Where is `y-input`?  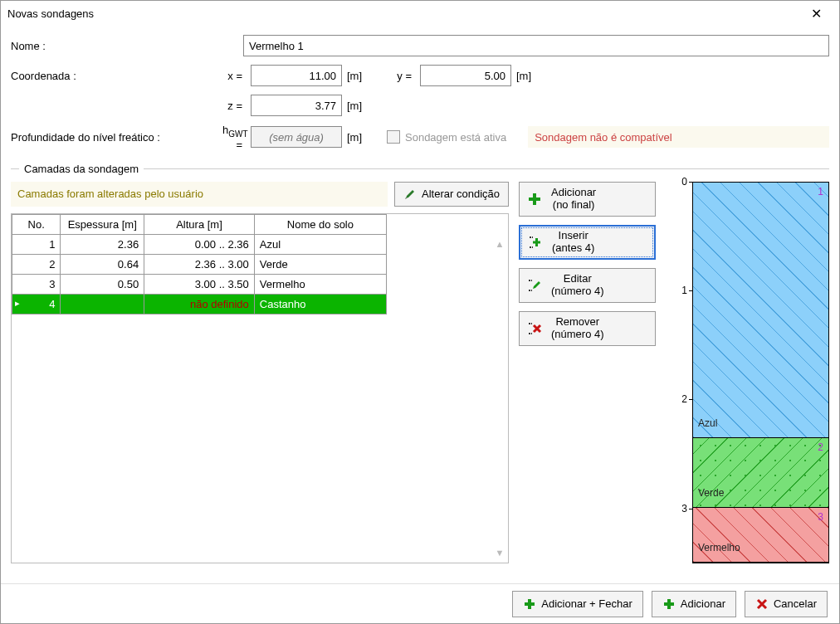
y-input is located at coordinates (466, 76).